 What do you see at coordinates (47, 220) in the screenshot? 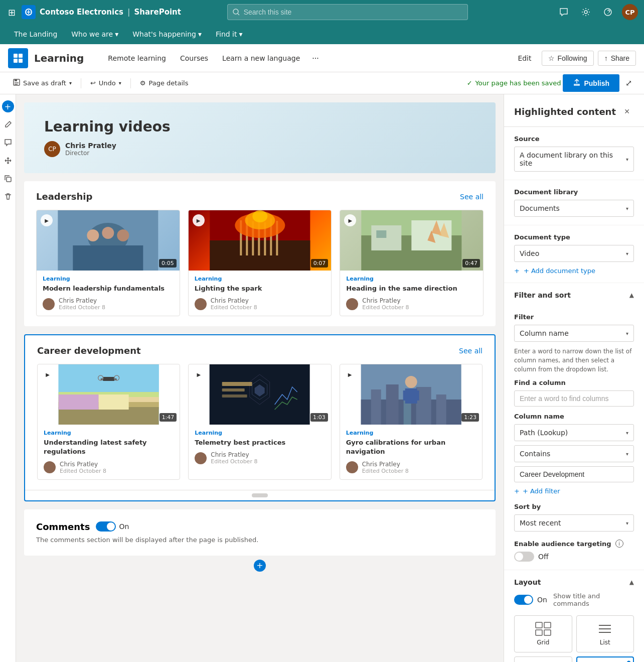
I see `play-button-1: ▶` at bounding box center [47, 220].